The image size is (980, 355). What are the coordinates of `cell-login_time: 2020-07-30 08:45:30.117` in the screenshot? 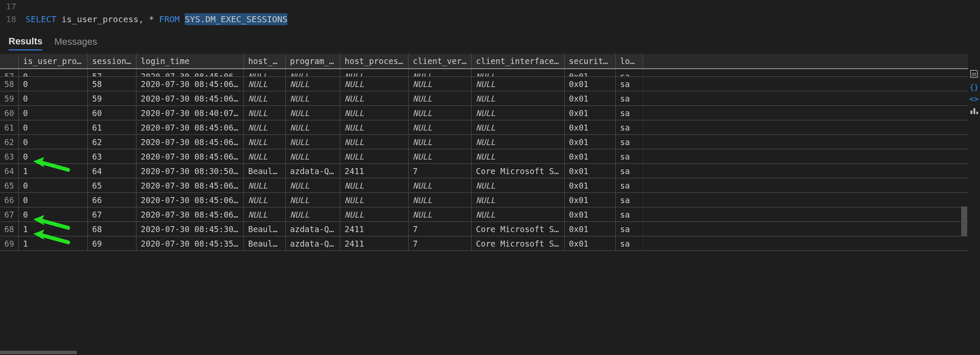 It's located at (190, 229).